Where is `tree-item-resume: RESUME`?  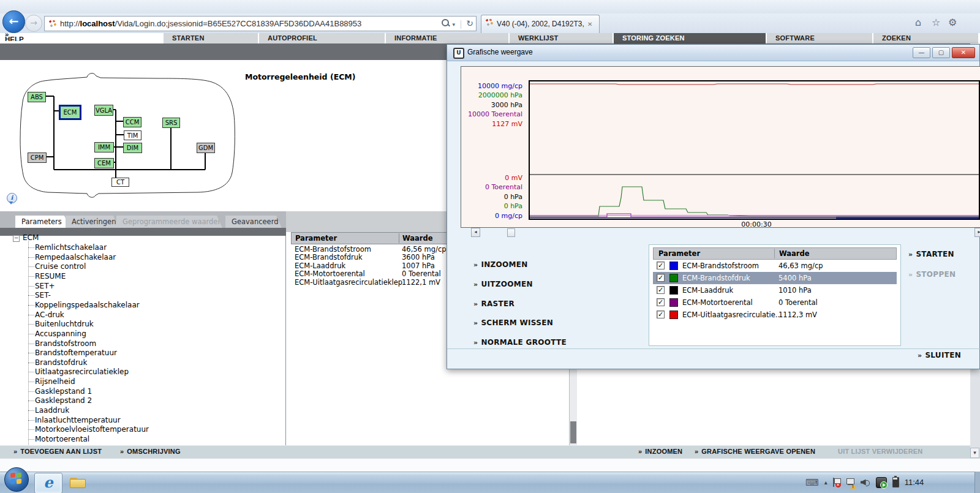
tree-item-resume: RESUME is located at coordinates (50, 276).